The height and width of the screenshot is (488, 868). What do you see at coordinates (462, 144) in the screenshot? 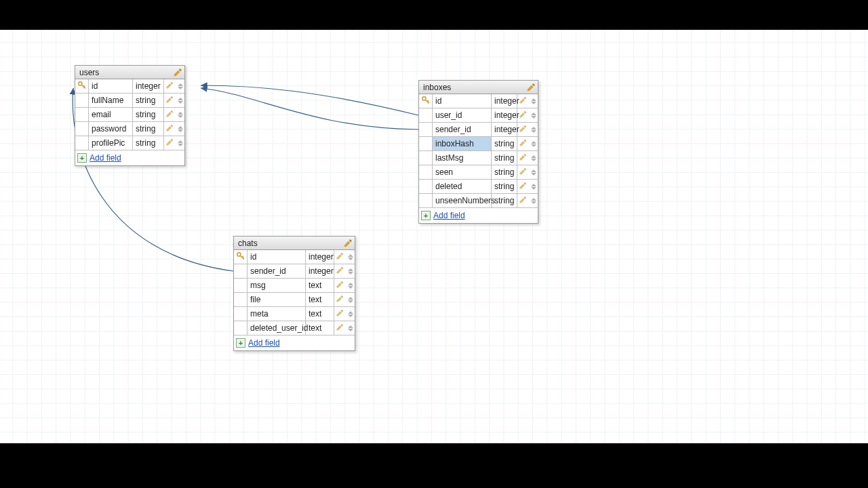
I see `field-name: inboxHash` at bounding box center [462, 144].